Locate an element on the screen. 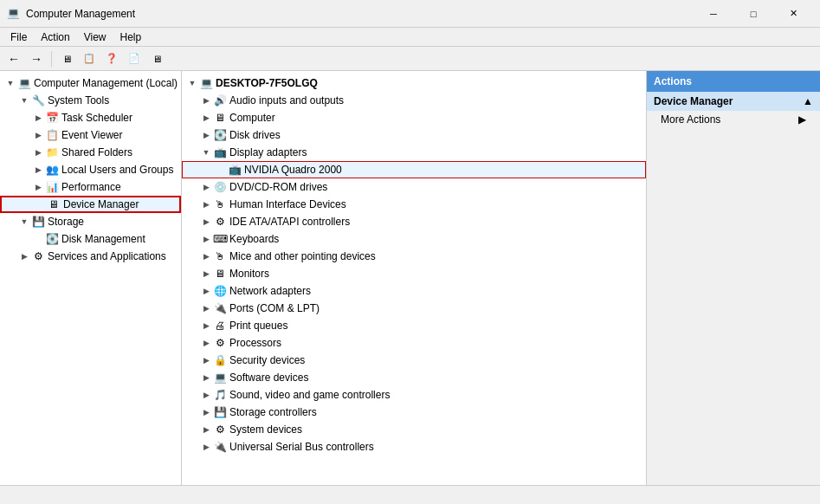 Image resolution: width=820 pixels, height=504 pixels. tree-item-computer: ▶ 🖥 Computer is located at coordinates (414, 118).